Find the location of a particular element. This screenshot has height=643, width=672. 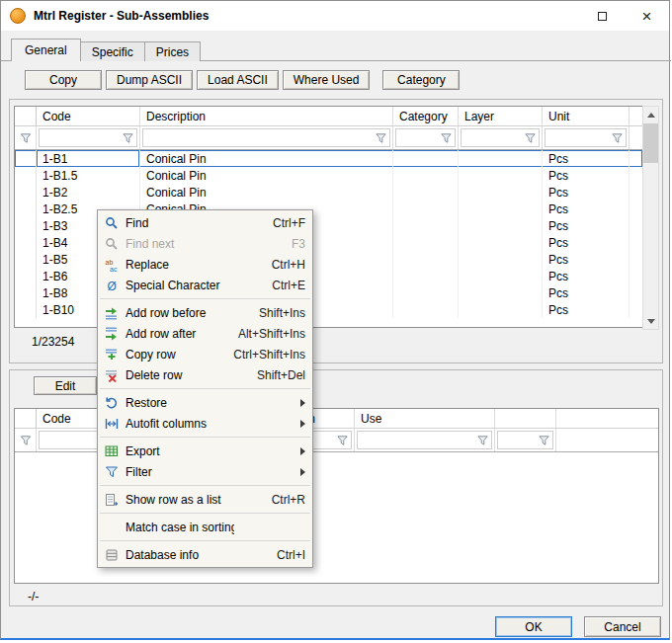

filter-field is located at coordinates (267, 138).